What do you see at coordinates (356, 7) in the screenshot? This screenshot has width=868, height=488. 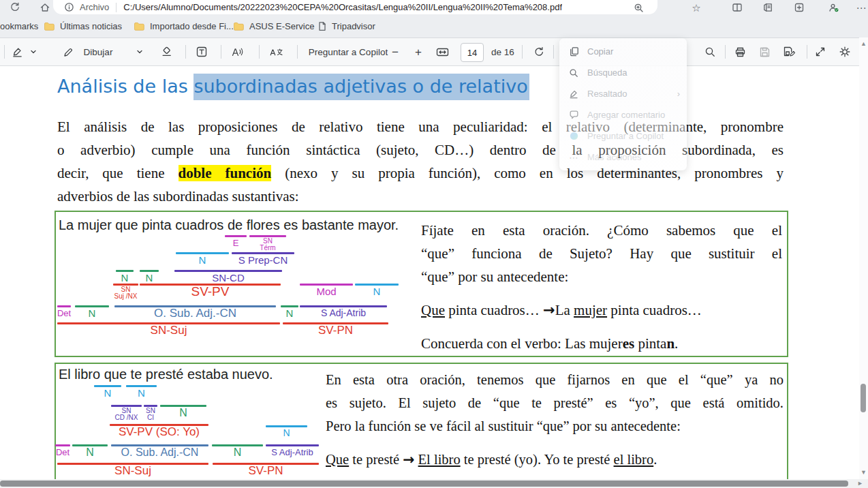 I see `address-bar: Archivo C:/Users/Alumno/Documents/202220…` at bounding box center [356, 7].